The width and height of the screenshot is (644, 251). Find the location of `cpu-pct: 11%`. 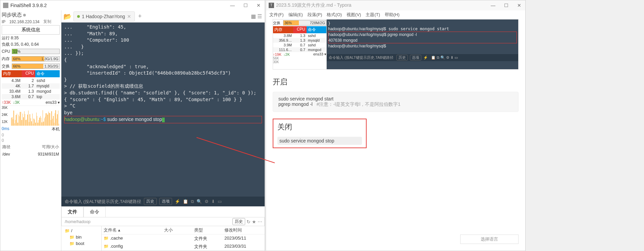

cpu-pct: 11% is located at coordinates (17, 51).